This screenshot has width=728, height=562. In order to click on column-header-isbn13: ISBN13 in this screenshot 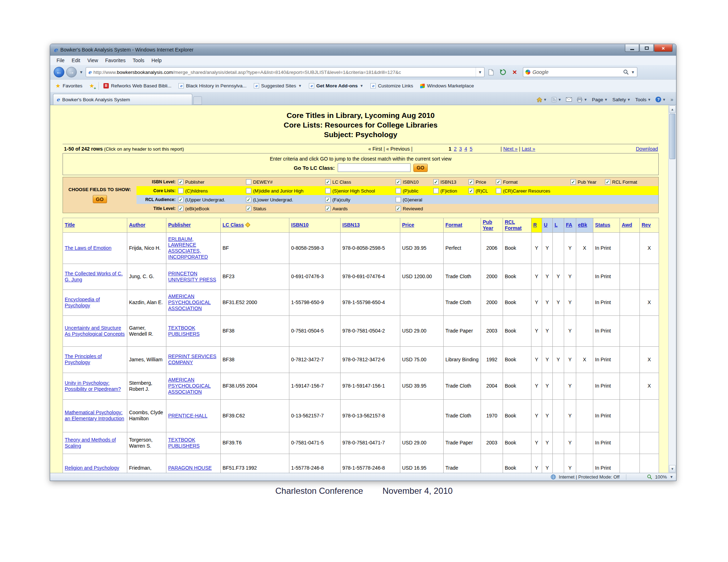, I will do `click(370, 225)`.